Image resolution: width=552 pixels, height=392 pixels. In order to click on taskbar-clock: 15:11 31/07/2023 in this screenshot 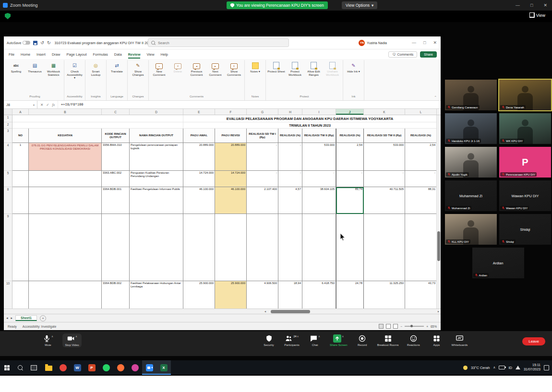, I will do `click(532, 368)`.